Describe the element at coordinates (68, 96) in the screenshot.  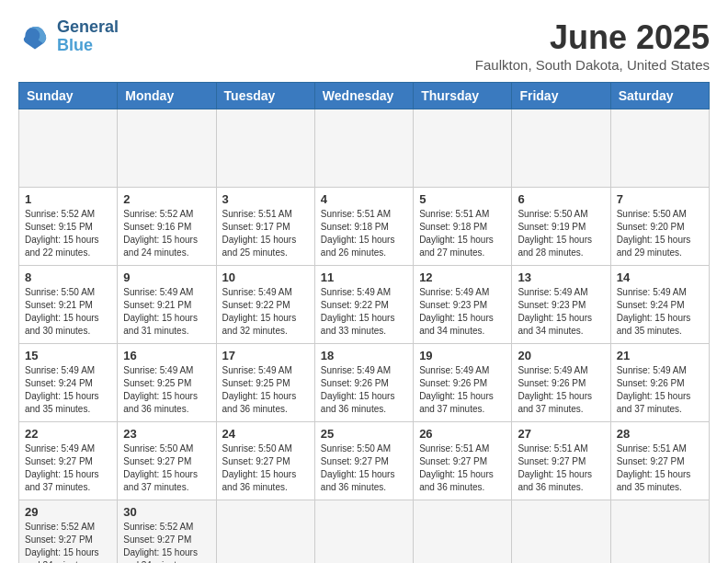
I see `weekday-header-sunday: Sunday` at that location.